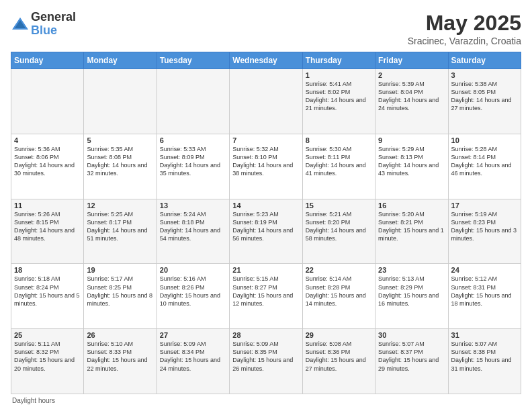 This screenshot has height=411, width=532. What do you see at coordinates (120, 297) in the screenshot?
I see `calendar-cell: 19Sunrise: 5:17 AM Sunset: 8:25 PM Dayli…` at bounding box center [120, 297].